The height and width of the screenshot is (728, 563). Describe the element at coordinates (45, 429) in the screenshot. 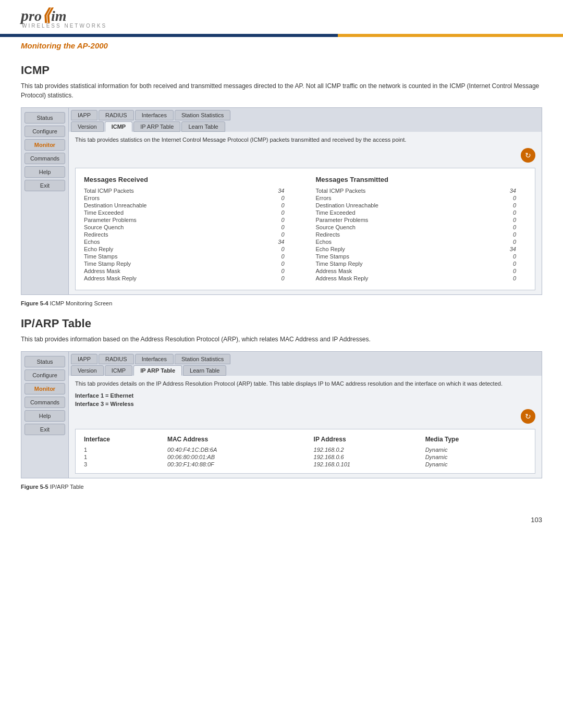

I see `sidebar-btn-exit-2: Exit` at that location.